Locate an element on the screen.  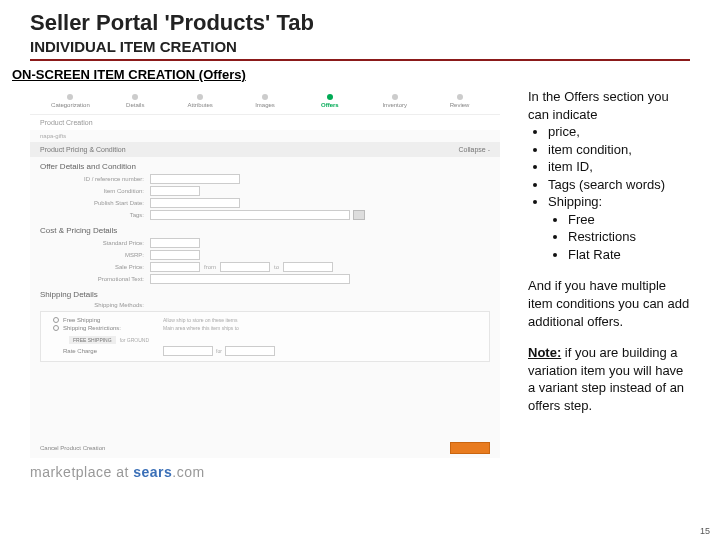
list-item: Free is located at coordinates (629, 220).